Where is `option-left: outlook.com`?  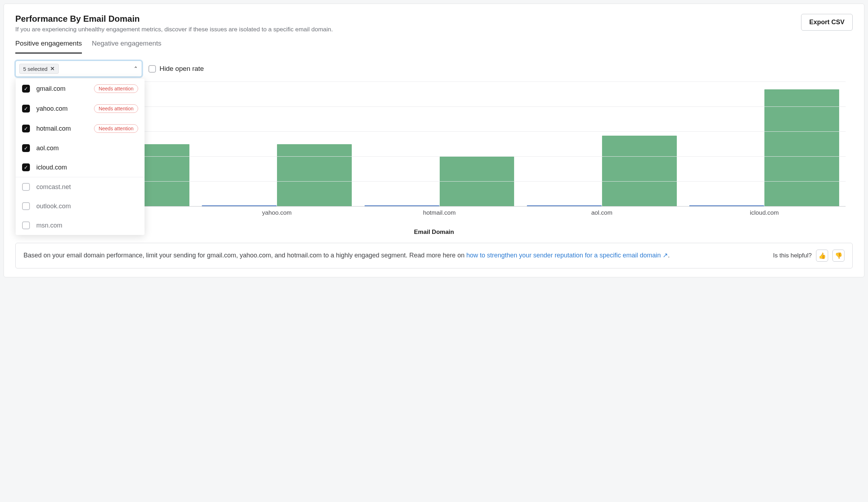 option-left: outlook.com is located at coordinates (46, 206).